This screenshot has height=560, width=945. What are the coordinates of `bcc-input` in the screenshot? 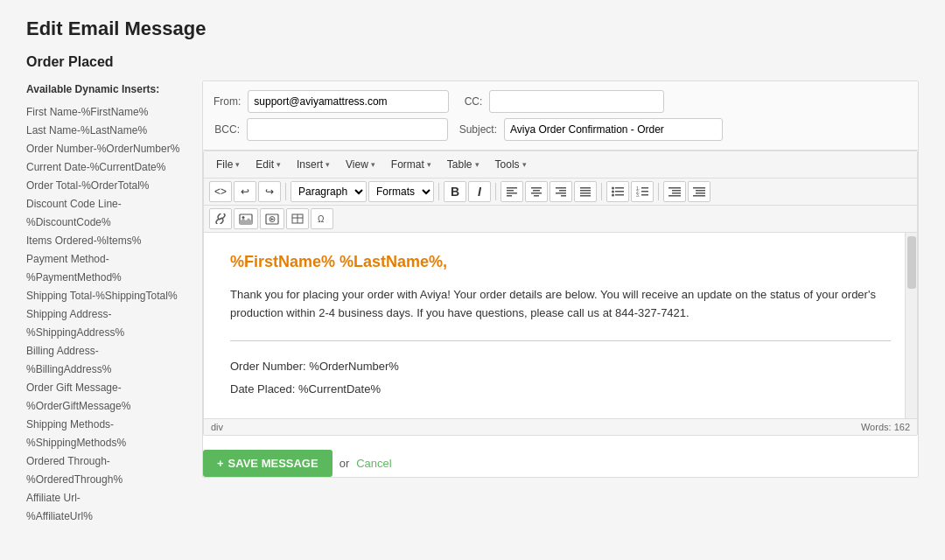 It's located at (347, 130).